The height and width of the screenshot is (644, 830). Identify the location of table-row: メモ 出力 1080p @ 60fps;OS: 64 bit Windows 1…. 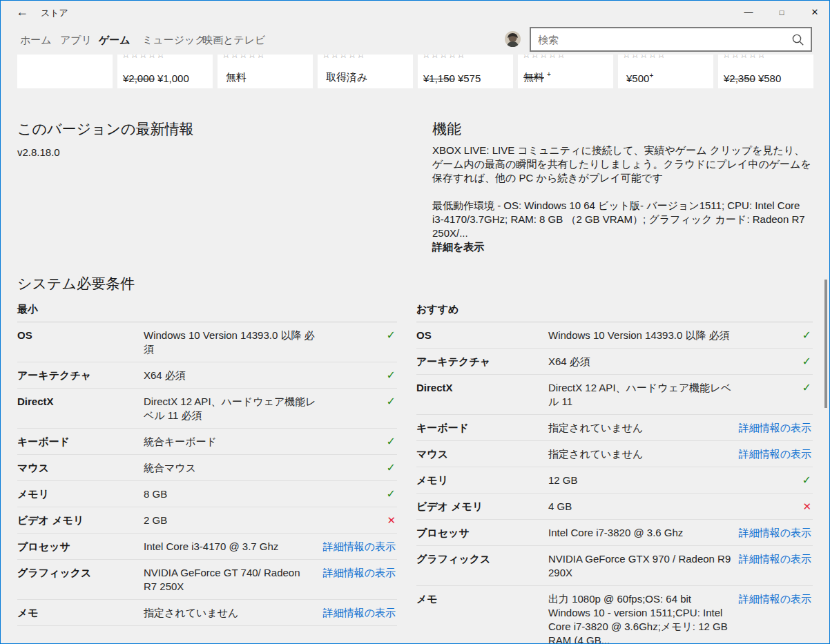
(615, 615).